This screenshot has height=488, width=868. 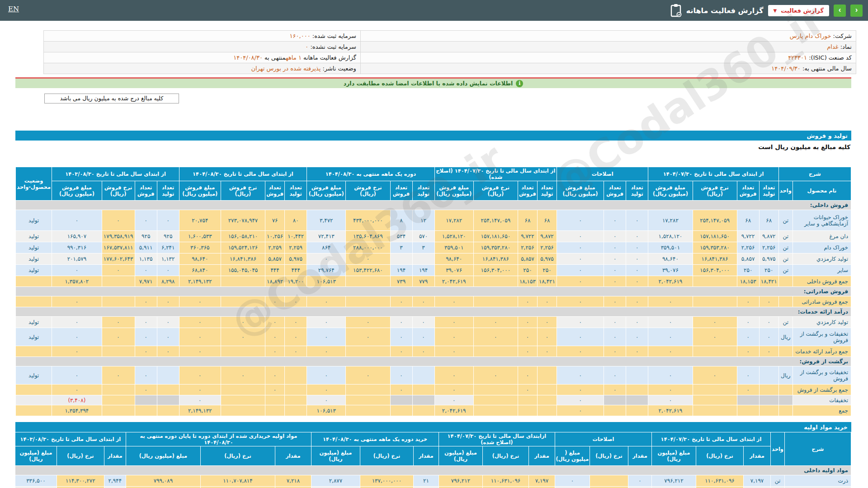 I want to click on value-cell: ۱۸,۱۵۳, so click(x=748, y=282).